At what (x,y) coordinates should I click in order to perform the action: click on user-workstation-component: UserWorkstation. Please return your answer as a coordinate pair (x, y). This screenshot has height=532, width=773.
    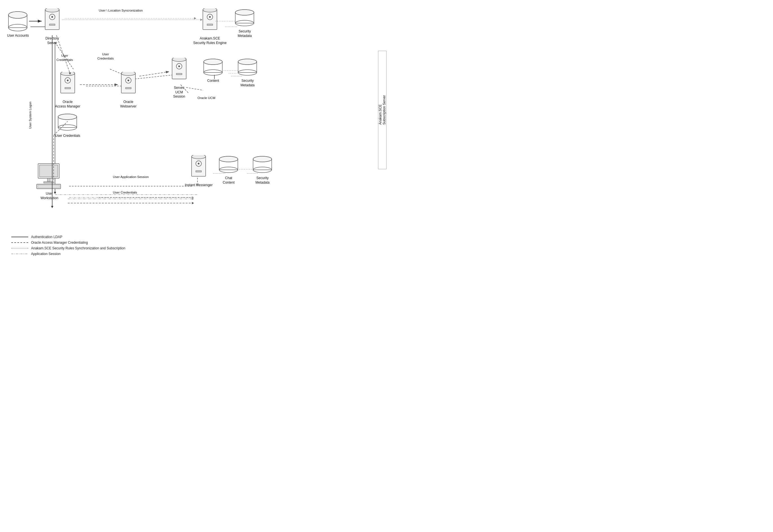
    Looking at the image, I should click on (49, 181).